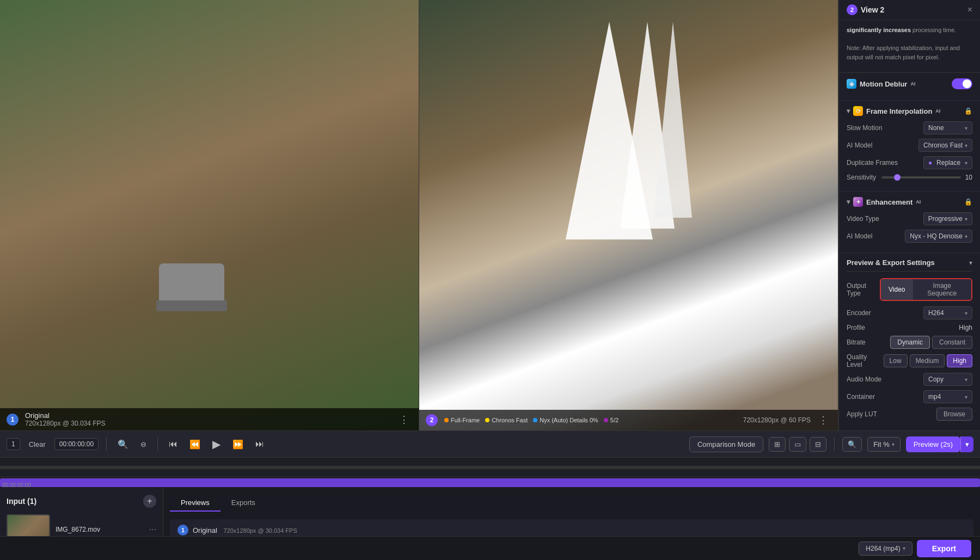  I want to click on pane-original-label: Original, so click(65, 416).